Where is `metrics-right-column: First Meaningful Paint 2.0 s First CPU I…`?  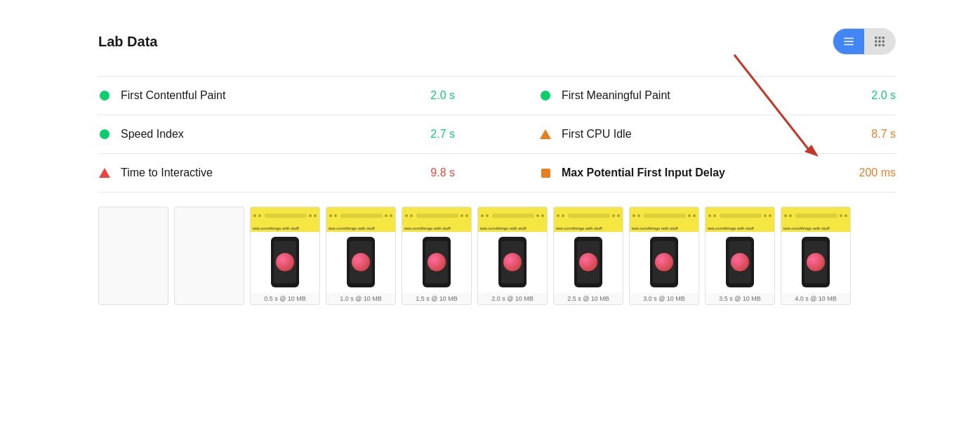
metrics-right-column: First Meaningful Paint 2.0 s First CPU I… is located at coordinates (696, 135).